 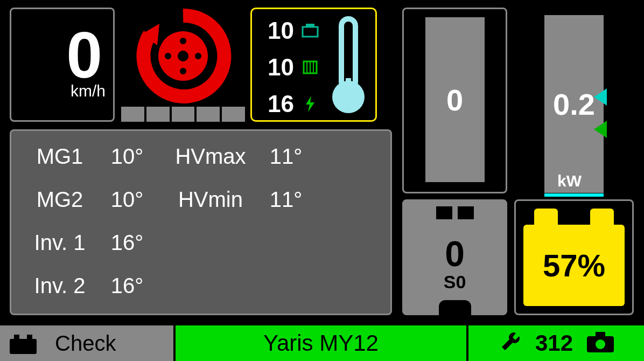 What do you see at coordinates (348, 65) in the screenshot?
I see `thermometer-icon` at bounding box center [348, 65].